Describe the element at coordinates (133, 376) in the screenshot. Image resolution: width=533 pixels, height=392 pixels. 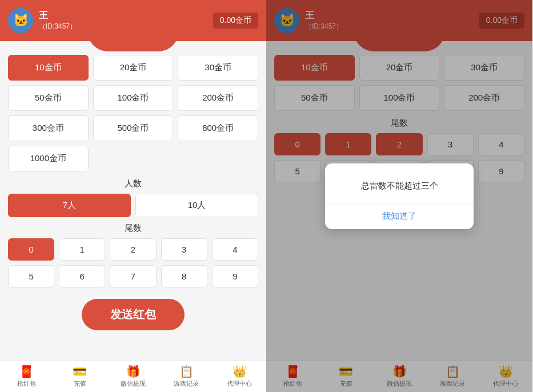
I see `left-nav-wechat: 🎁 微信提现` at that location.